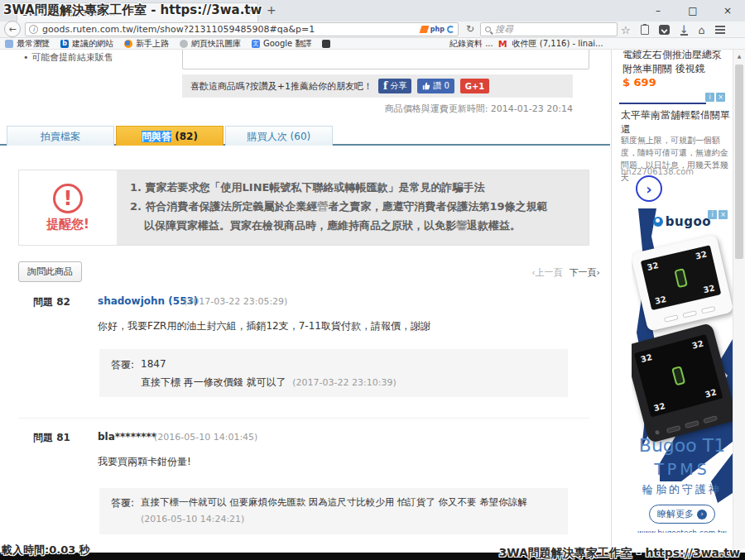 The height and width of the screenshot is (560, 745). I want to click on answer-line-2: 直接下標 再一修改價錢 就可以了 (2017-03-22 23:10:39), so click(268, 382).